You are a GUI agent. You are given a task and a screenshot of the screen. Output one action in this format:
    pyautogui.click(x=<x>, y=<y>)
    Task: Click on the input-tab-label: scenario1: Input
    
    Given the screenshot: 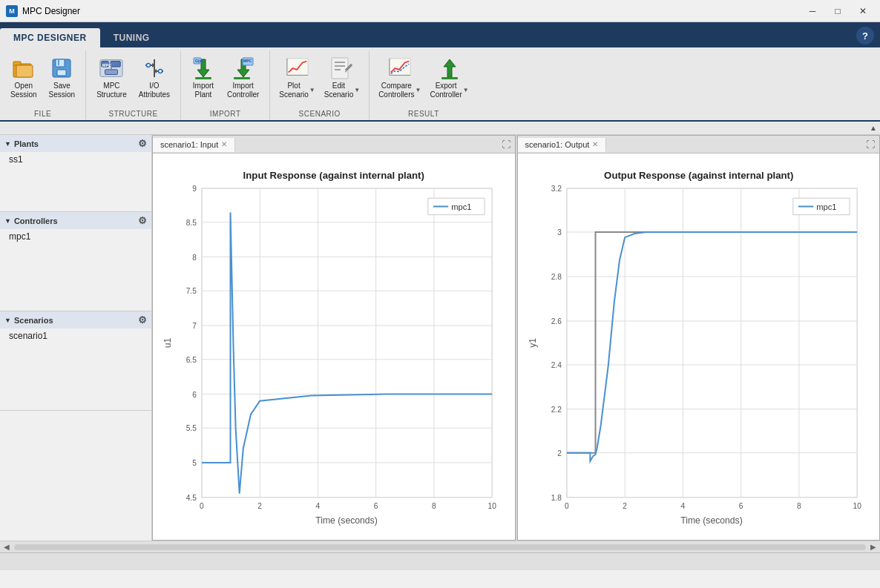 What is the action you would take?
    pyautogui.click(x=189, y=145)
    